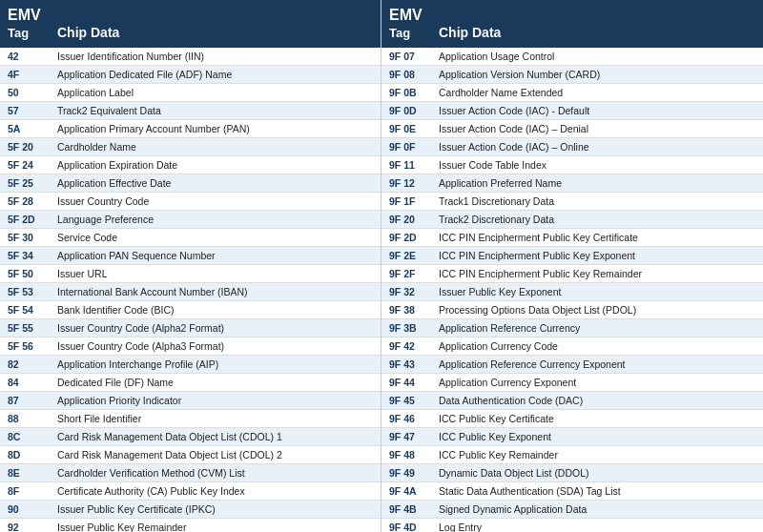 Image resolution: width=763 pixels, height=532 pixels. I want to click on table-row: 5F 2DLanguage Preference, so click(191, 219).